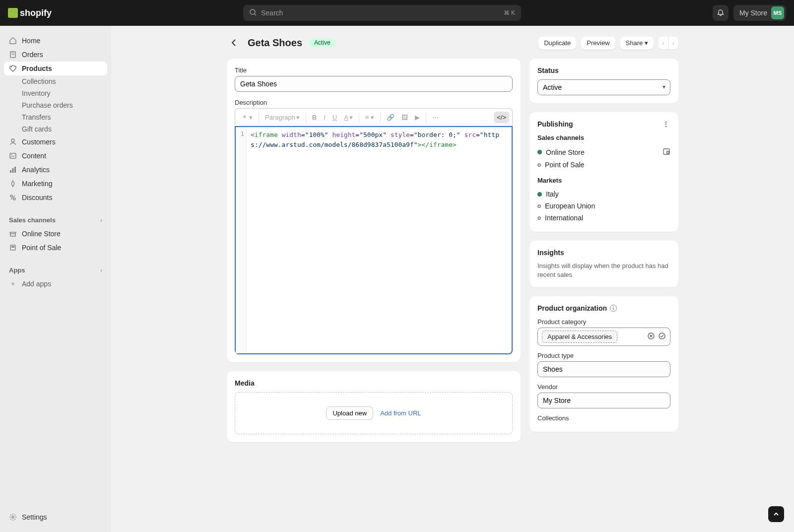 The image size is (794, 532). Describe the element at coordinates (56, 41) in the screenshot. I see `sidebar-item-home: Home` at that location.